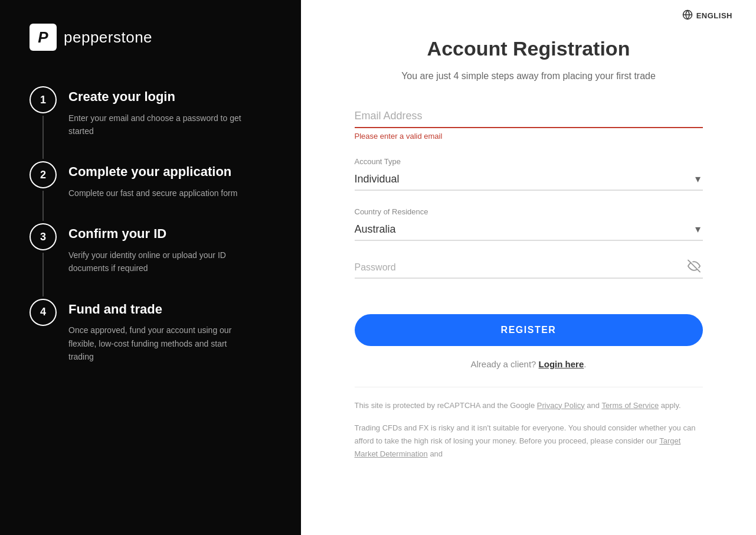 The height and width of the screenshot is (535, 756). I want to click on privacy-policy-link: Privacy Policy, so click(561, 405).